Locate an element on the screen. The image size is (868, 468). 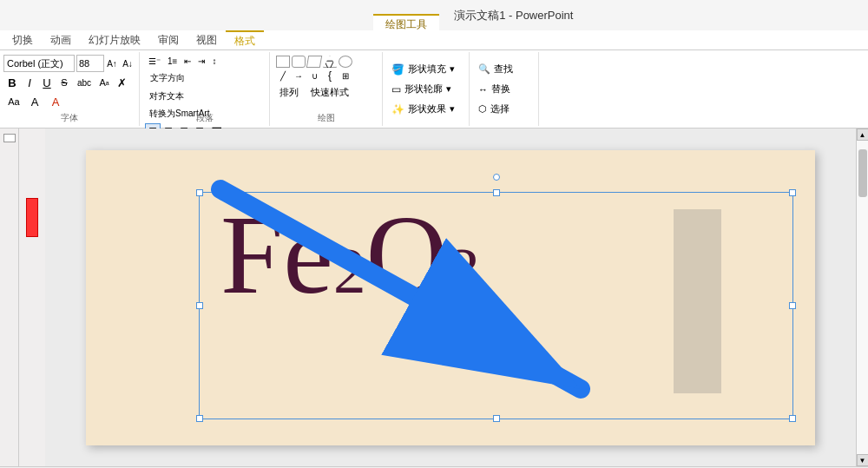
text-direction-button: 文字方向 is located at coordinates (168, 78).